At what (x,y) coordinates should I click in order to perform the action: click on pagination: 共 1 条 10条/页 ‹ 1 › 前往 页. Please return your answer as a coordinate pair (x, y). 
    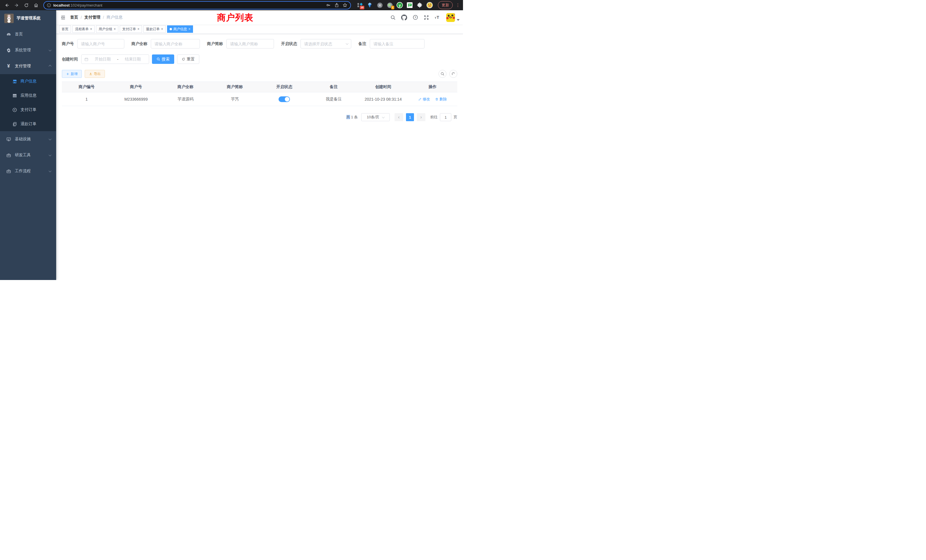
    Looking at the image, I should click on (260, 117).